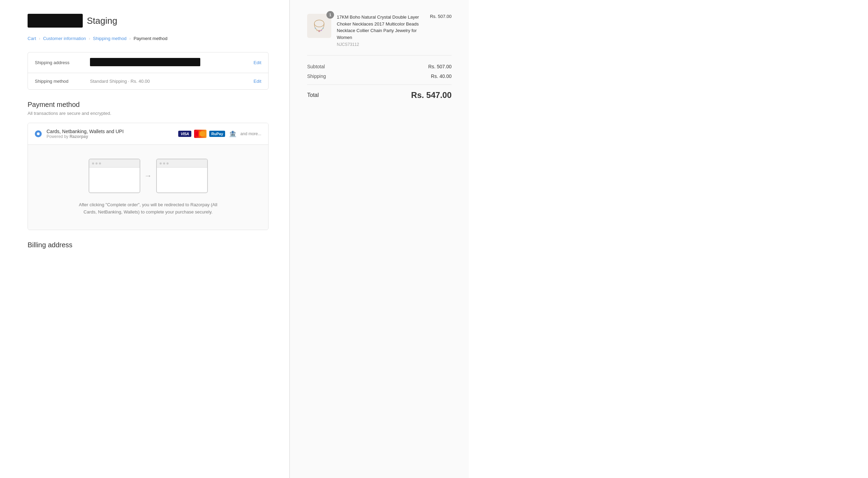 This screenshot has height=478, width=868. What do you see at coordinates (148, 245) in the screenshot?
I see `billing-section: Billing address` at bounding box center [148, 245].